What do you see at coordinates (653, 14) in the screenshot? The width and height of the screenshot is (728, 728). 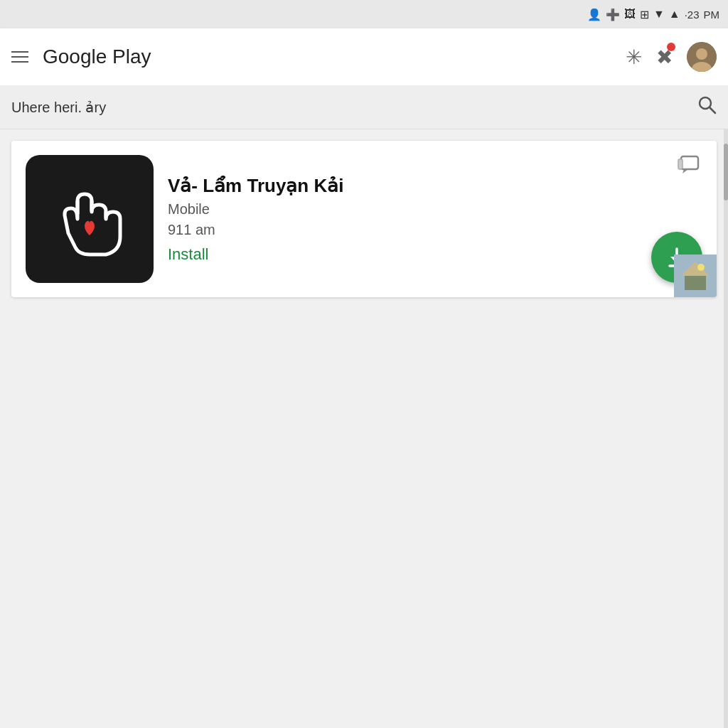 I see `status-icons: 👤 ➕ 🖼 ⊞ ▼ ▲ ·23 PM` at bounding box center [653, 14].